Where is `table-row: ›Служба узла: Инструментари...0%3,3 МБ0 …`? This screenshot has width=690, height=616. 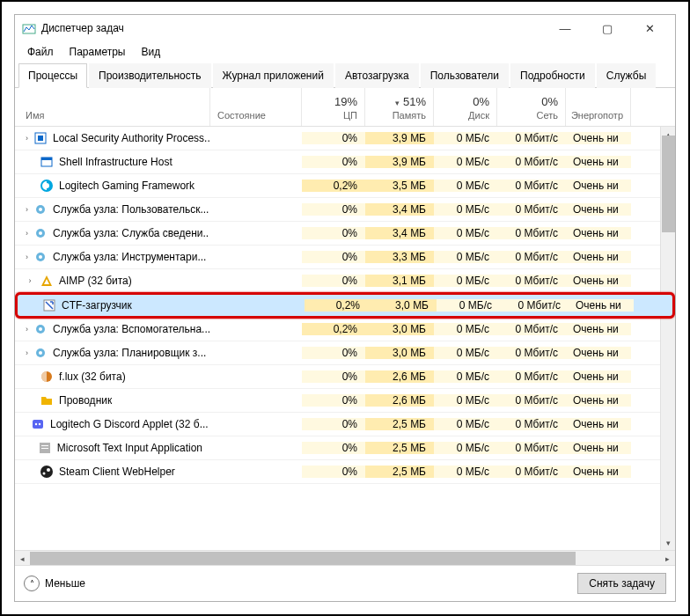
table-row: ›Служба узла: Инструментари...0%3,3 МБ0 … is located at coordinates (345, 257).